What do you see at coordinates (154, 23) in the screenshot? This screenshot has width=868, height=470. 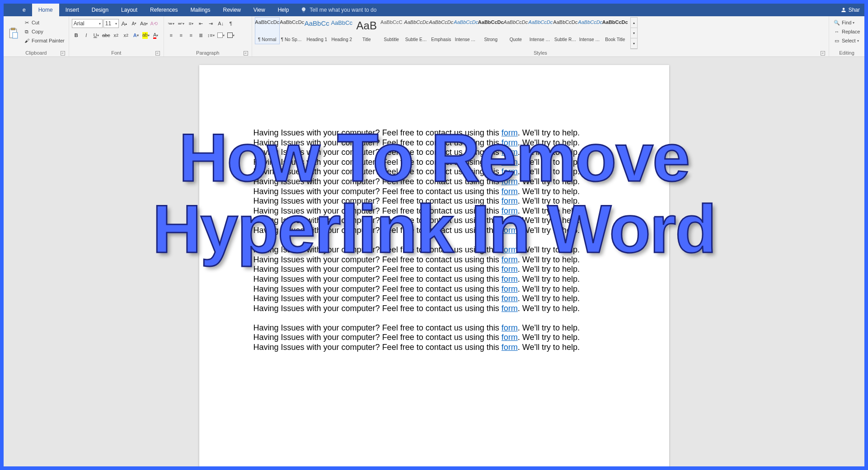 I see `clear-formatting-button: A⟲` at bounding box center [154, 23].